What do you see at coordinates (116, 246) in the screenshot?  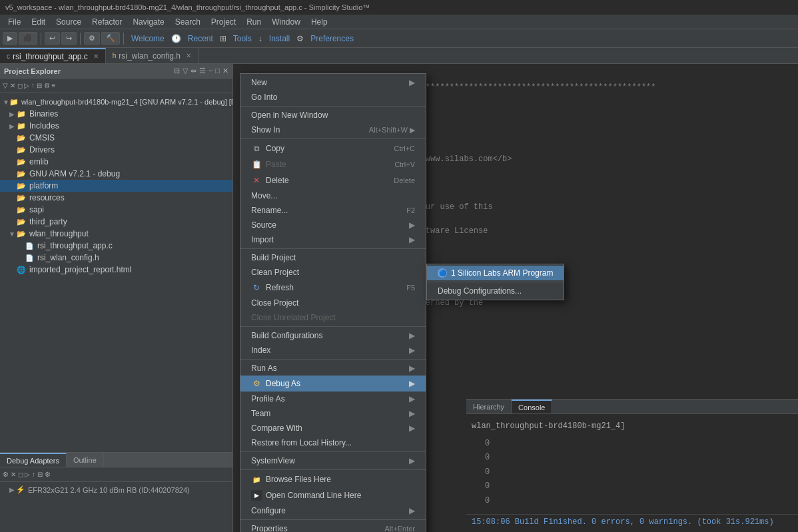 I see `tree-rsi-app-c: 📄 rsi_throughput_app.c` at bounding box center [116, 246].